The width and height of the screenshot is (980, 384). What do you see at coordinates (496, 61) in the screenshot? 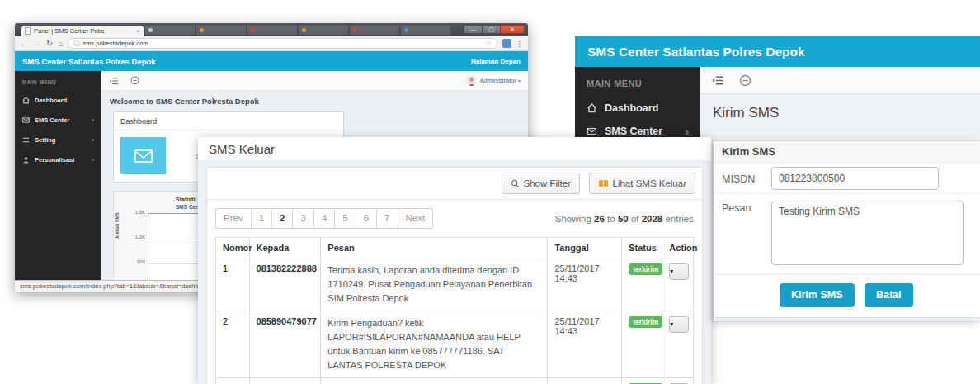
I see `halaman-depan-link: Halaman Depan` at bounding box center [496, 61].